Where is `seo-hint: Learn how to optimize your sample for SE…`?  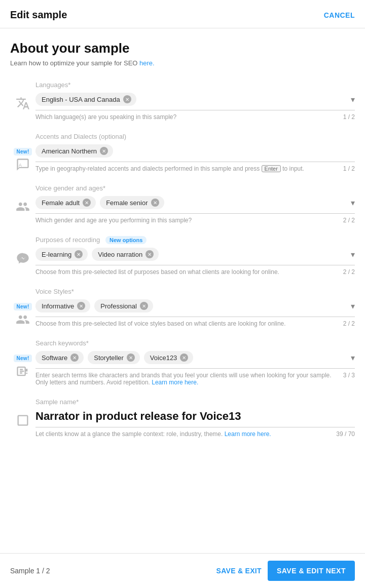 seo-hint: Learn how to optimize your sample for SE… is located at coordinates (182, 63).